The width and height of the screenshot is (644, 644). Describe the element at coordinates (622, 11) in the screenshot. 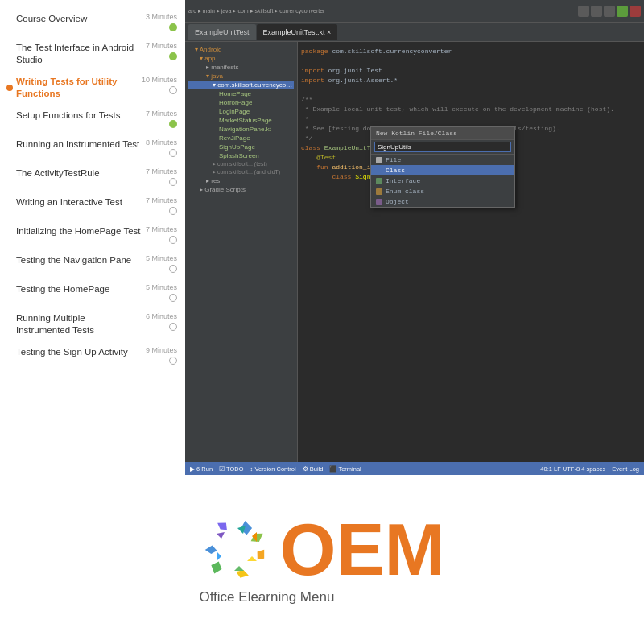

I see `run-btn` at that location.